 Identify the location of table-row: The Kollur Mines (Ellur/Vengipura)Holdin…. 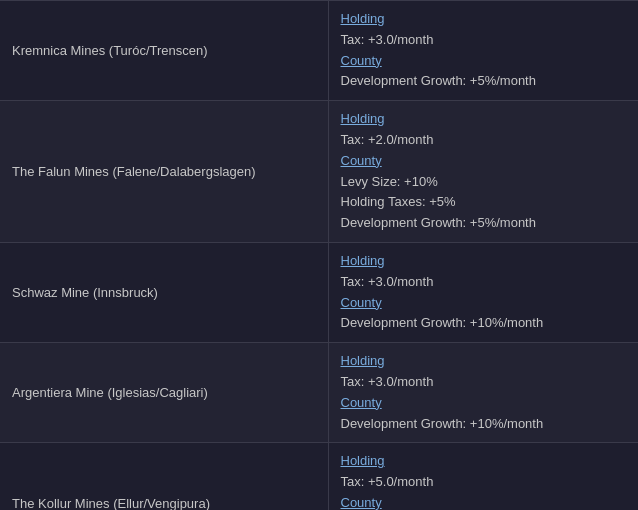
(319, 476).